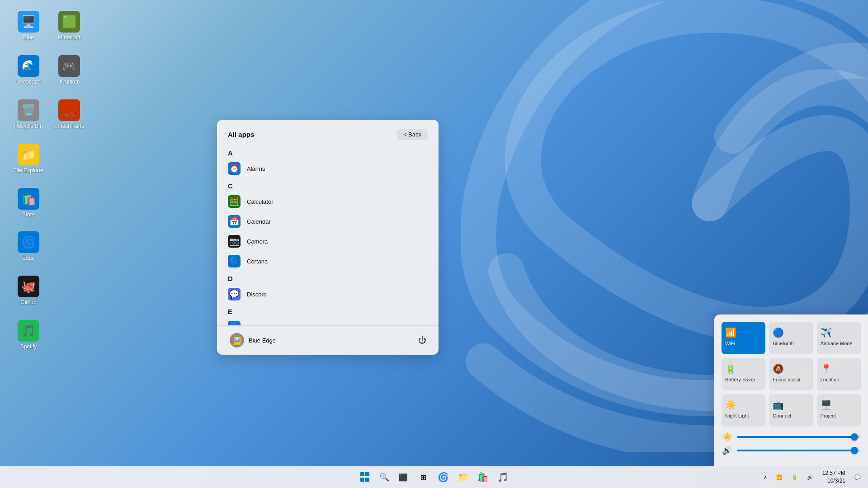 Image resolution: width=868 pixels, height=488 pixels. Describe the element at coordinates (328, 169) in the screenshot. I see `app-item-alarms: ⏰ Alarms` at that location.